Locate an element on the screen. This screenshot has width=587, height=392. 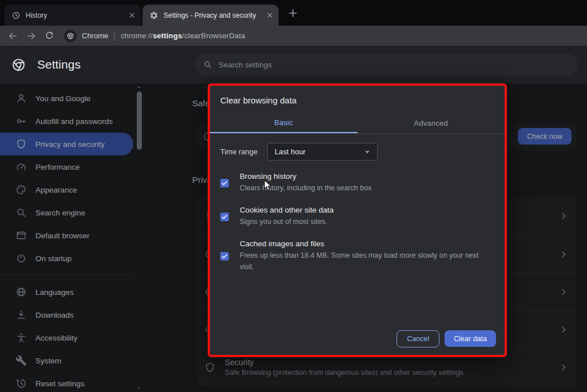
time-range-dropdown: Last hour is located at coordinates (323, 152).